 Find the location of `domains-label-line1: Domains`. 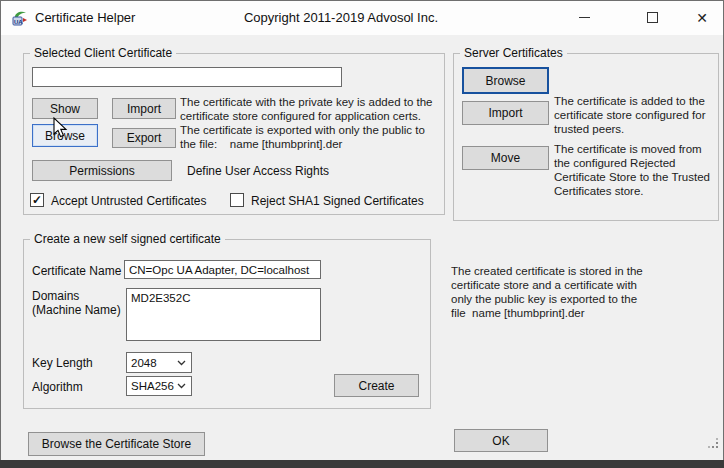

domains-label-line1: Domains is located at coordinates (56, 296).